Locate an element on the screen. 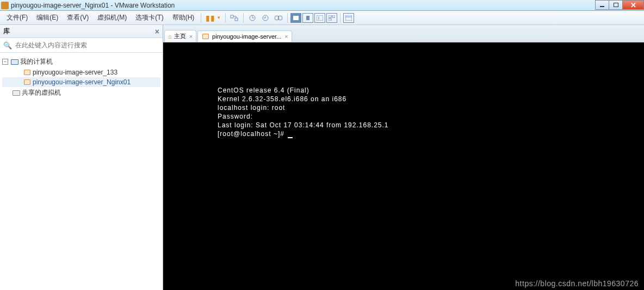  view-fullscreen-button is located at coordinates (296, 18).